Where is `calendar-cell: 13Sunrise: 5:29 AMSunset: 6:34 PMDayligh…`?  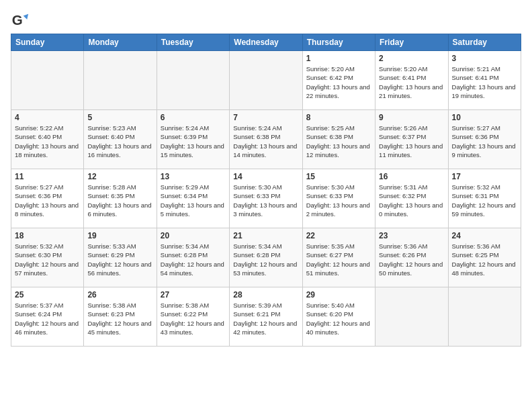
calendar-cell: 13Sunrise: 5:29 AMSunset: 6:34 PMDayligh… is located at coordinates (193, 199).